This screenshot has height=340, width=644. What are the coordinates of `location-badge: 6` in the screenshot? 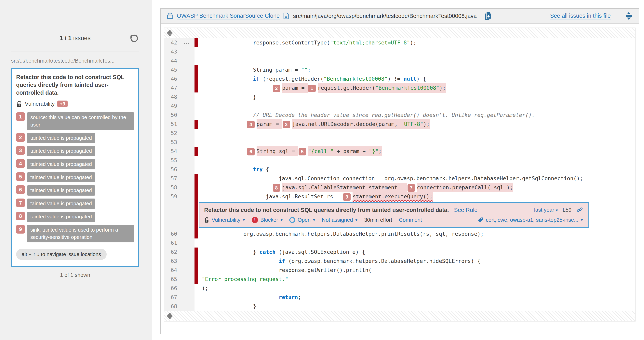 It's located at (251, 152).